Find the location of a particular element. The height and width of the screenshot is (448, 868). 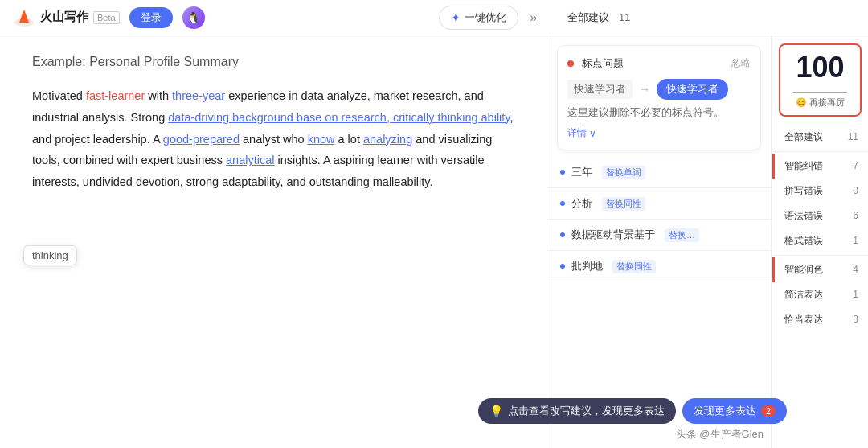

nav-count-all: 11 is located at coordinates (854, 137).